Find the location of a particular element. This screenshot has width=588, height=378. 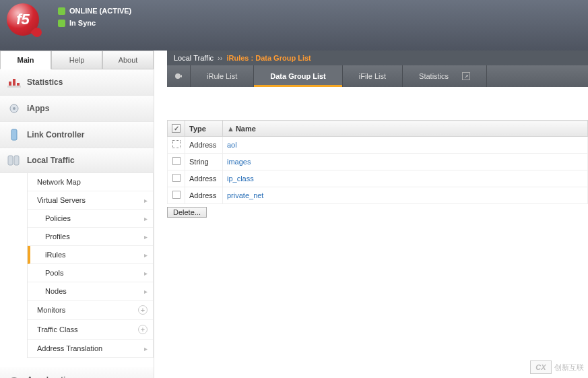

toolbar-tab-statistics: Statistics ↗ is located at coordinates (445, 76).